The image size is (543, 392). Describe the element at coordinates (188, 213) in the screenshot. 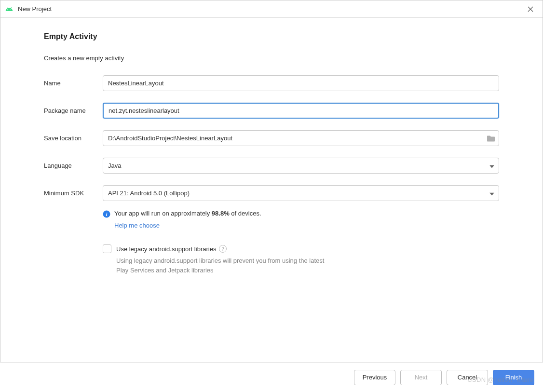

I see `device-info-text: Your app will run on approximately 98.8%…` at that location.